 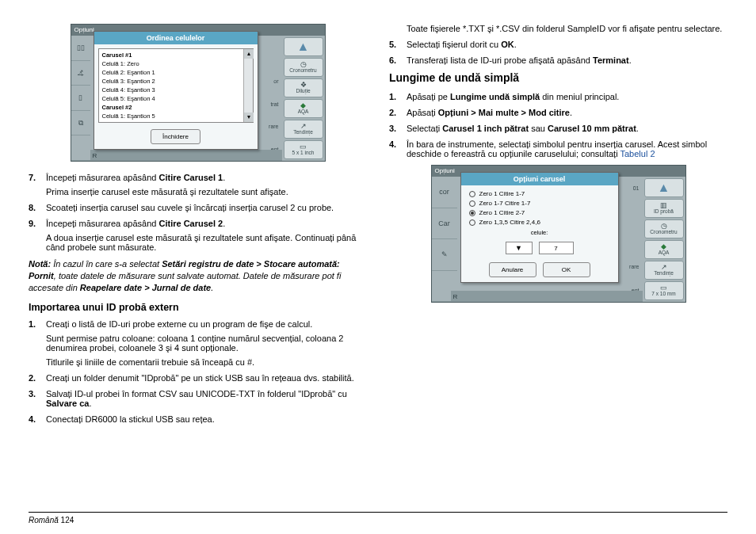 I want to click on s2-l1: cor, so click(x=445, y=193).